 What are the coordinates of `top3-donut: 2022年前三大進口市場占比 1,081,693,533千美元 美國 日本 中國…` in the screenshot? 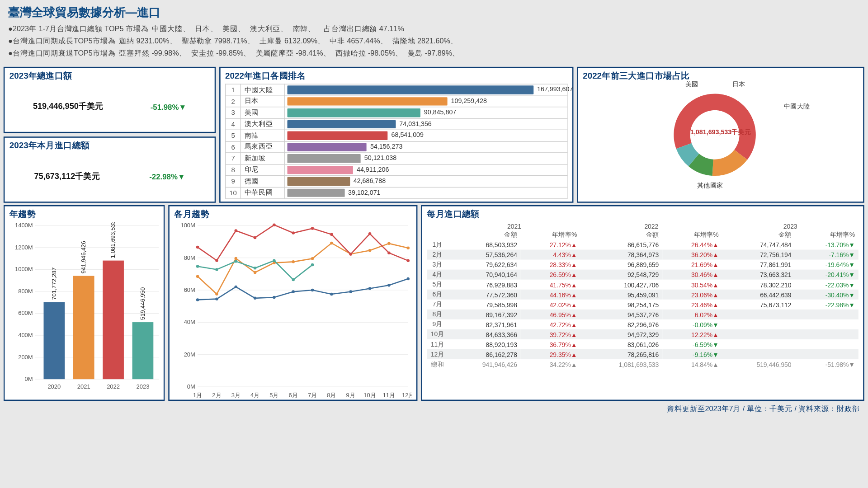 It's located at (721, 135).